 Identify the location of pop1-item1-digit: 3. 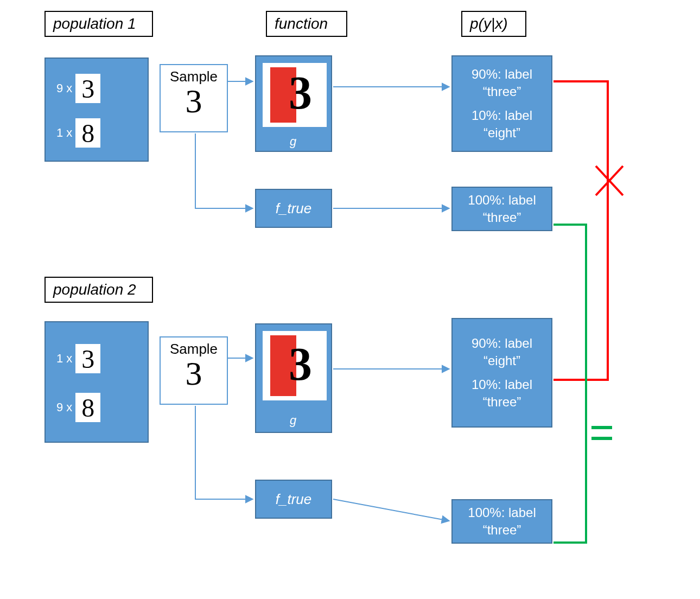
(88, 88).